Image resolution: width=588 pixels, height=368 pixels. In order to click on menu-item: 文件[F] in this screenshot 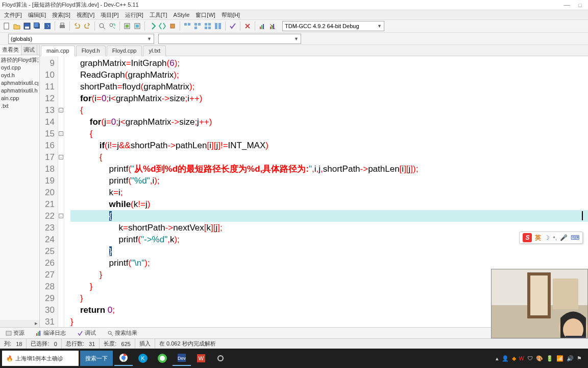, I will do `click(13, 15)`.